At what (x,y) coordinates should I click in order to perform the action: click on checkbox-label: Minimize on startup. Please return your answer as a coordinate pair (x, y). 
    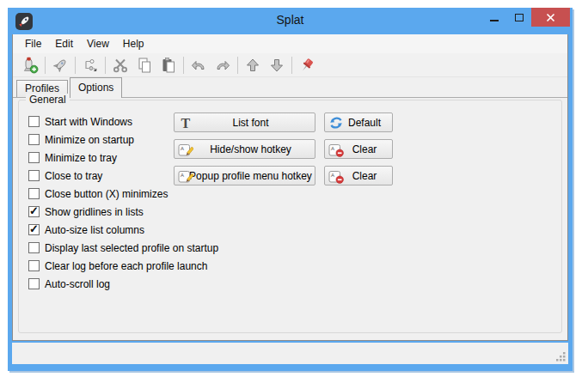
    Looking at the image, I should click on (89, 140).